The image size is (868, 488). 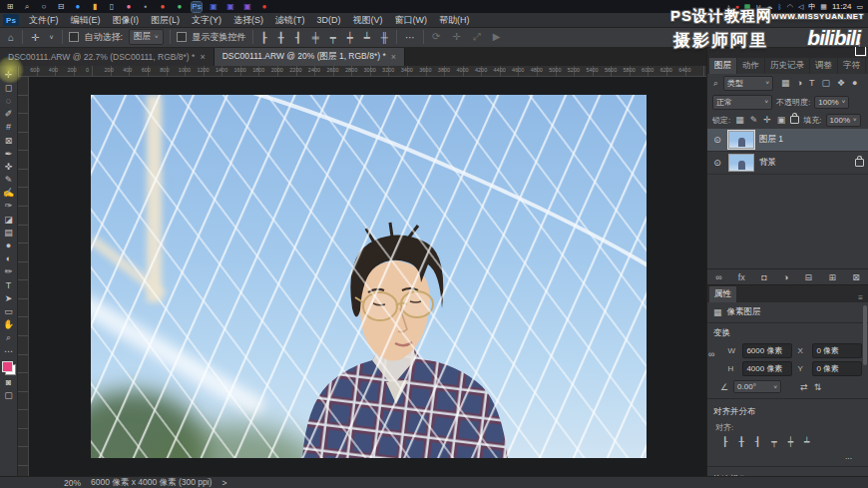 What do you see at coordinates (768, 163) in the screenshot?
I see `layer-name: 背景` at bounding box center [768, 163].